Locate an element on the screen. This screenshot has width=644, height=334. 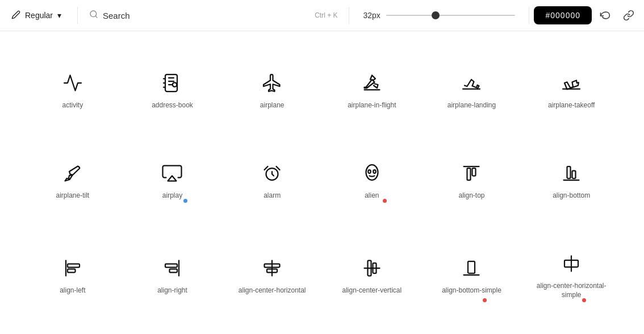
icon-label-align-center-horizontal: align-center-horizontal is located at coordinates (273, 291).